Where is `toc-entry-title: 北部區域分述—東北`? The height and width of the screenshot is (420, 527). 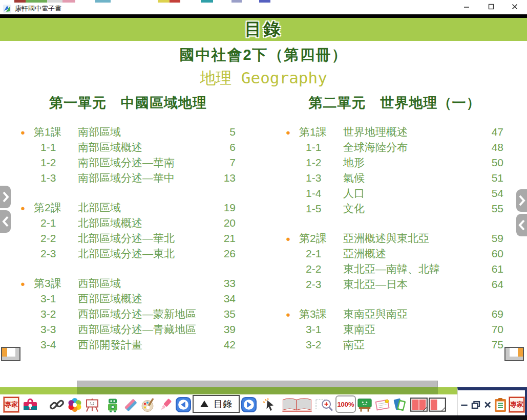 toc-entry-title: 北部區域分述—東北 is located at coordinates (144, 254).